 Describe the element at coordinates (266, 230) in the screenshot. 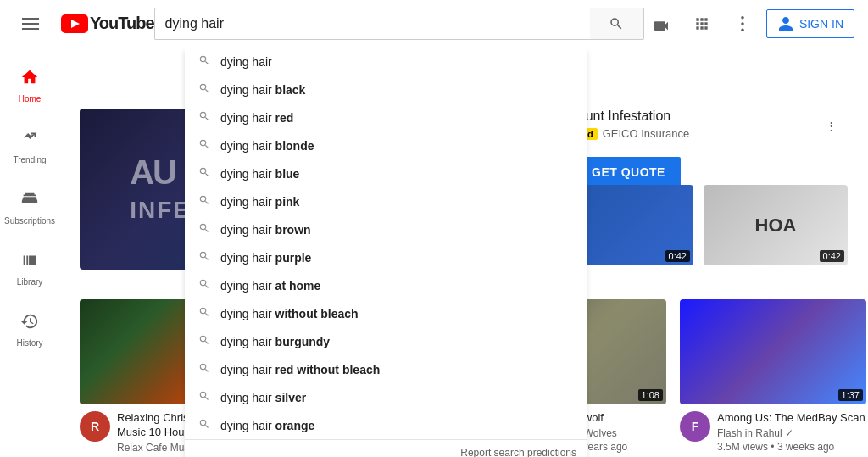

I see `dropdown-text-6: dying hair brown` at that location.